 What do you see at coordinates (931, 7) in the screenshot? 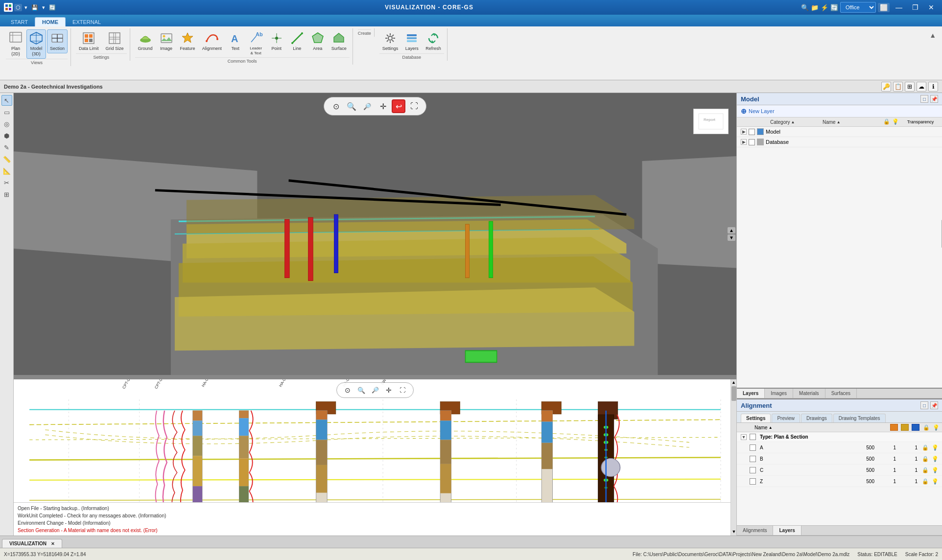
I see `window-close: ✕` at bounding box center [931, 7].